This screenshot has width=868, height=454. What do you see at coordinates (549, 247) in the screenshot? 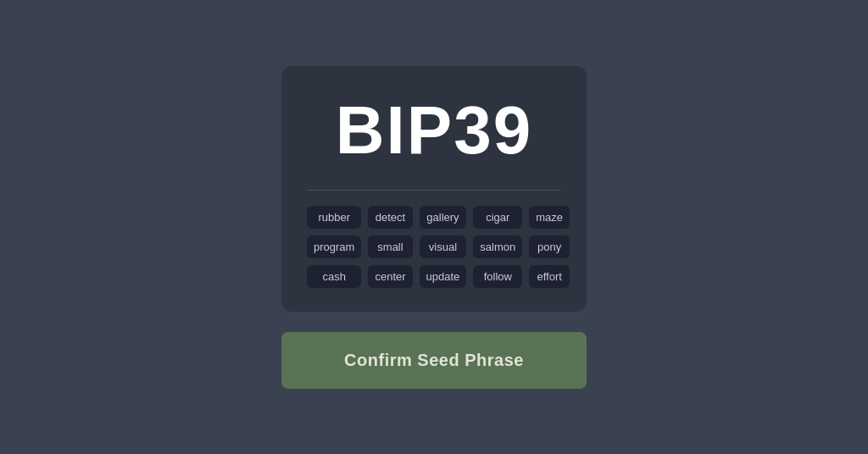
I see `seed-word-10: pony` at bounding box center [549, 247].